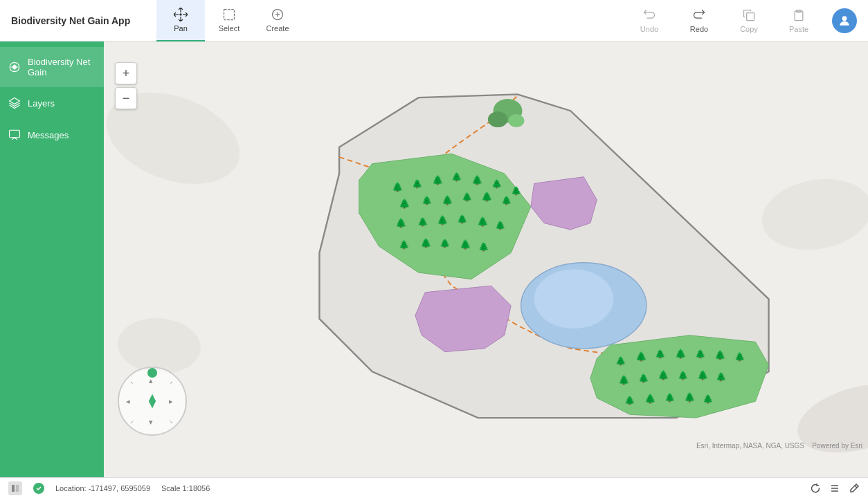  I want to click on status-indicator, so click(39, 488).